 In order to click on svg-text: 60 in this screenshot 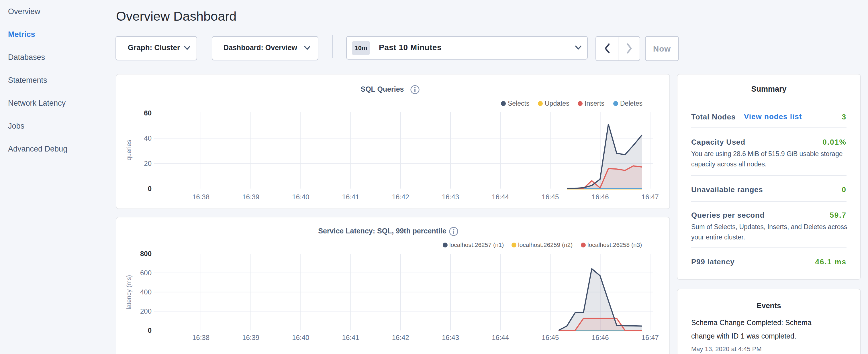, I will do `click(148, 113)`.